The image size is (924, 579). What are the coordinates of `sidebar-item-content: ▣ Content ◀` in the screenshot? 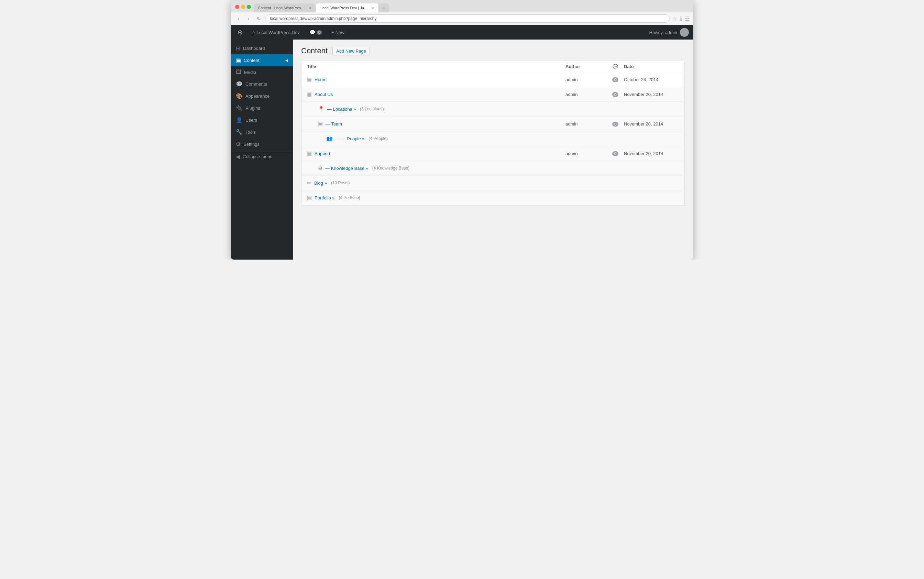 It's located at (262, 61).